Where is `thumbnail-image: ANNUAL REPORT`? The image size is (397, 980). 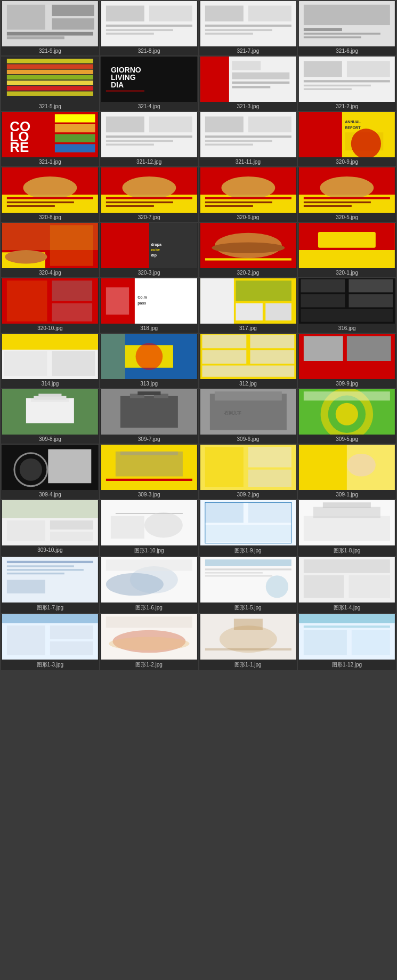
thumbnail-image: ANNUAL REPORT is located at coordinates (347, 134).